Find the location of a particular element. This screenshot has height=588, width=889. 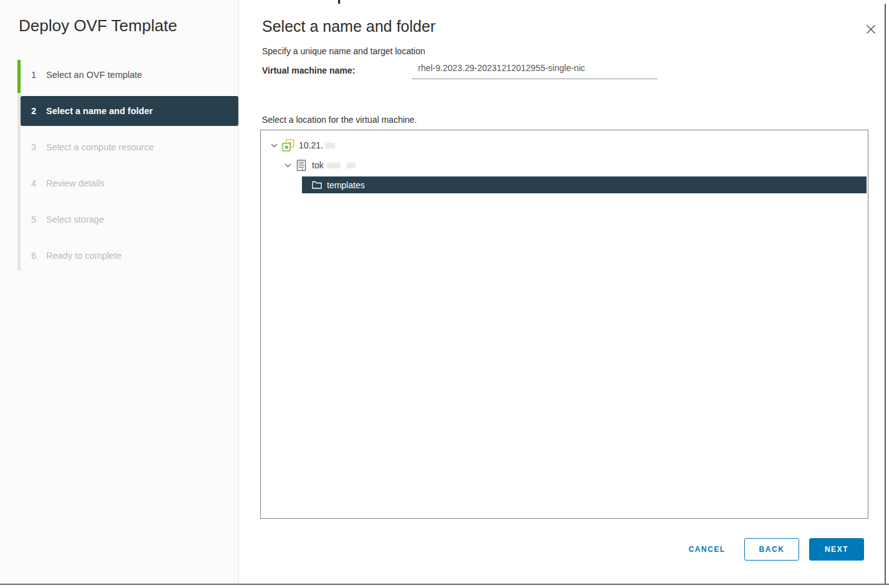

tree-row-label: templates is located at coordinates (346, 185).